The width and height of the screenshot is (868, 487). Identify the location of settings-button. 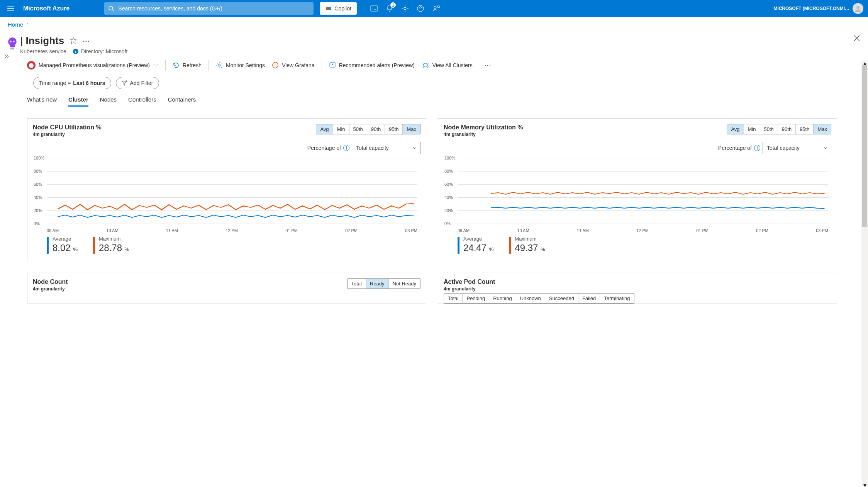
(405, 8).